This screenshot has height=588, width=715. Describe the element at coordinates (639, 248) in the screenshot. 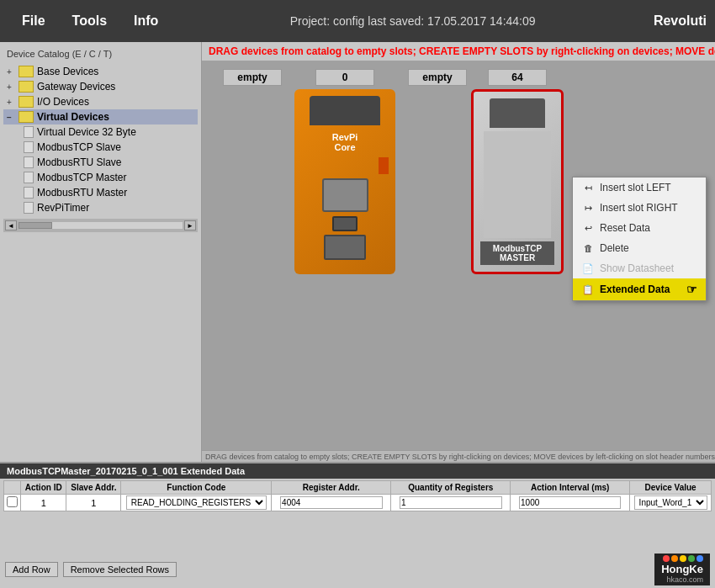

I see `context-delete: 🗑 Delete` at that location.